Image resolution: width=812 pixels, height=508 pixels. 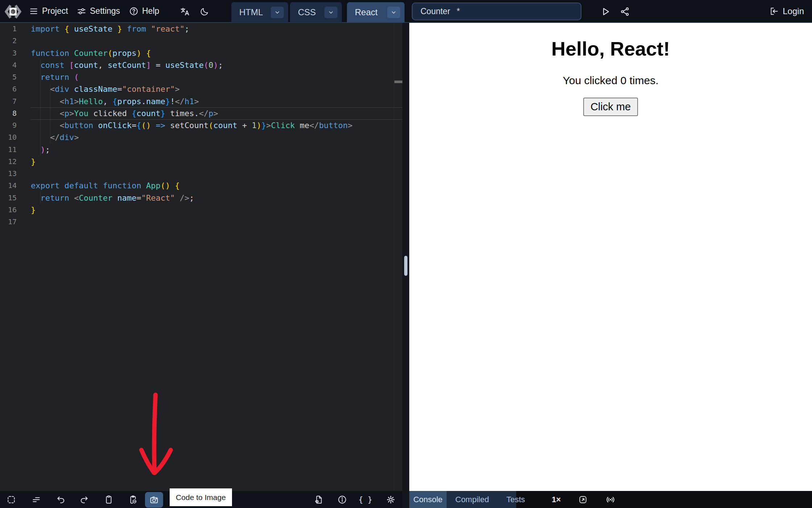 What do you see at coordinates (316, 12) in the screenshot?
I see `tab-css: CSS` at bounding box center [316, 12].